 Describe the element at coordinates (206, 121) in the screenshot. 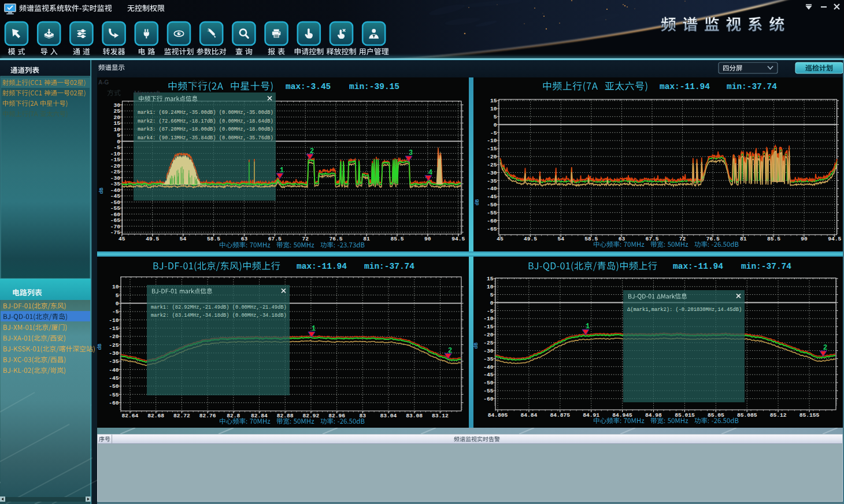

I see `svg-text:mark2: (72.66MHz,-18.17dB) (0.: mark2: (72.66MHz,-18.17dB) (0.00MHz,-18.…` at that location.